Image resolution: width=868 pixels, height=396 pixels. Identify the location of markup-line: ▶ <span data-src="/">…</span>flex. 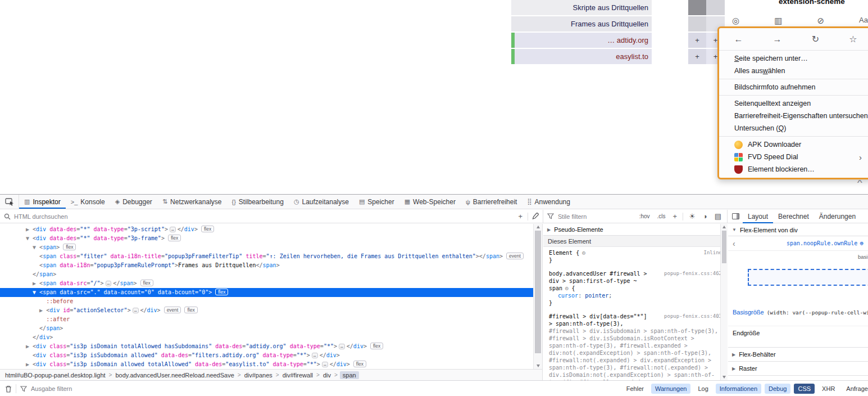
(271, 284).